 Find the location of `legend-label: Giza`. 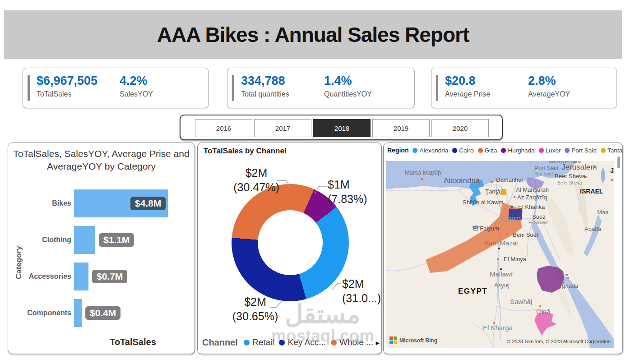

legend-label: Giza is located at coordinates (491, 151).